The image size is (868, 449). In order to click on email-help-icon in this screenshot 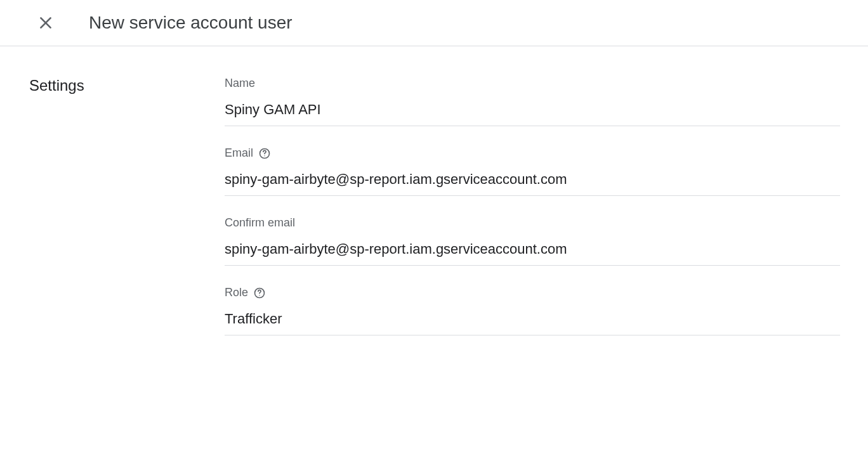, I will do `click(265, 153)`.